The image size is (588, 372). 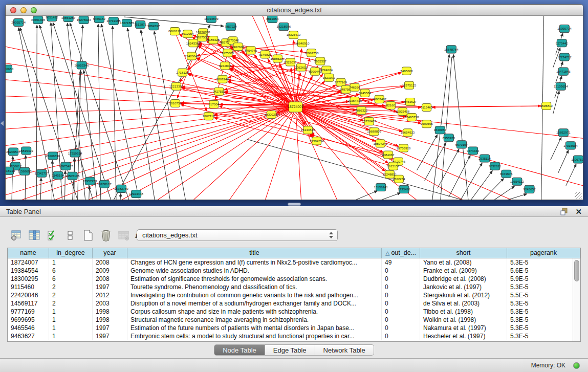 I want to click on svg-text: 10719195, so click(x=114, y=20).